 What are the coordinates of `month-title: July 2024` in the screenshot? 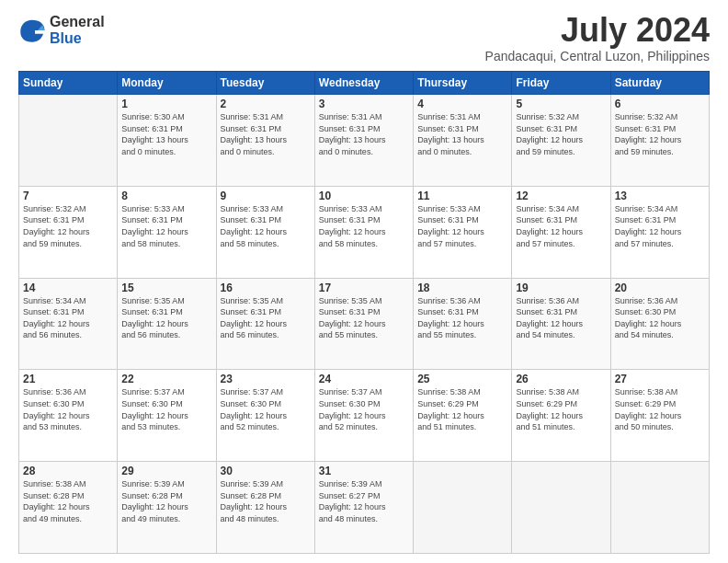 It's located at (597, 30).